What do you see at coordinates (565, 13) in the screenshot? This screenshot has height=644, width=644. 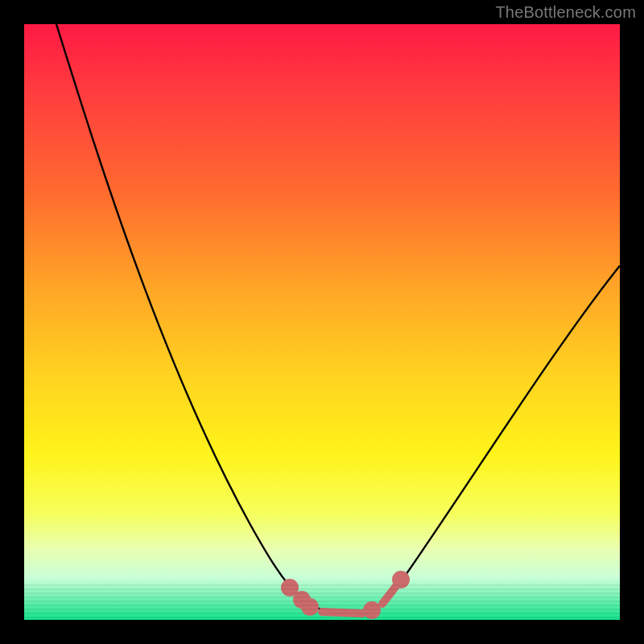 I see `watermark-text: TheBottleneck.com` at bounding box center [565, 13].